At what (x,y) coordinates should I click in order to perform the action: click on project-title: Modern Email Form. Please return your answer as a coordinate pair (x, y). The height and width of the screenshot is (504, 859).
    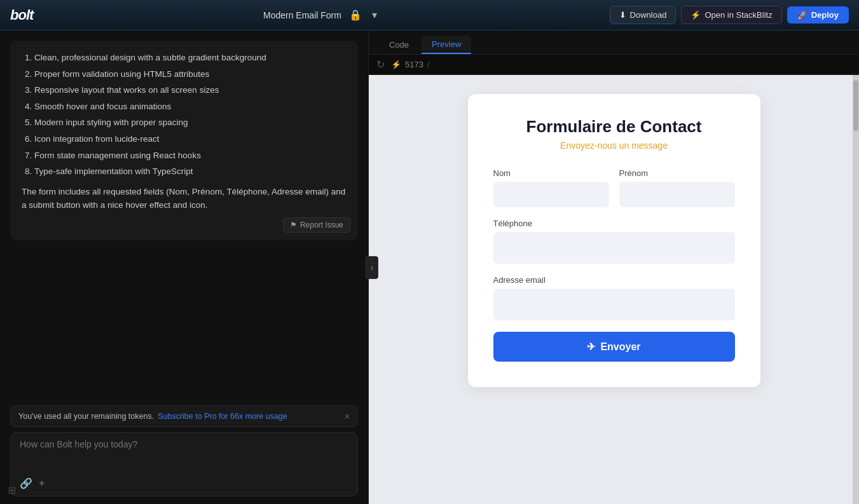
    Looking at the image, I should click on (303, 15).